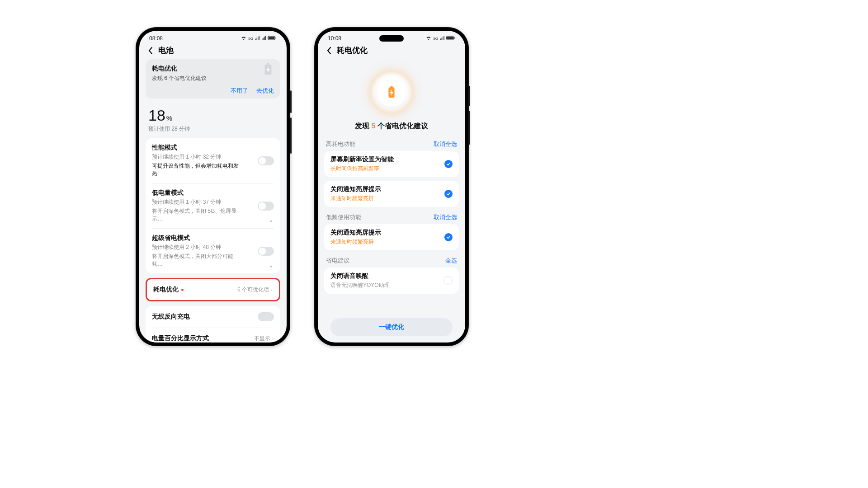 The width and height of the screenshot is (868, 488). What do you see at coordinates (392, 90) in the screenshot?
I see `halo-wrap` at bounding box center [392, 90].